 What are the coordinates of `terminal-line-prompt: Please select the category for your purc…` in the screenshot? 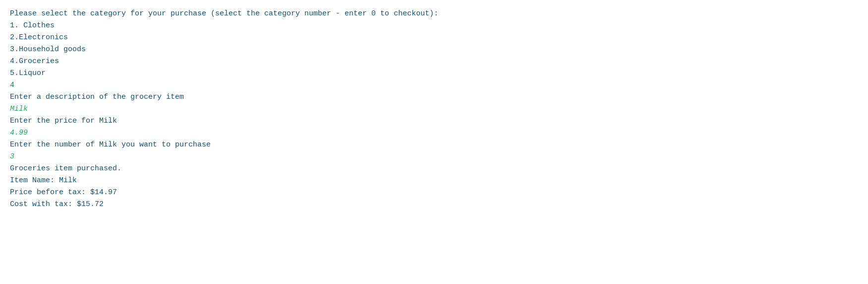 It's located at (434, 14).